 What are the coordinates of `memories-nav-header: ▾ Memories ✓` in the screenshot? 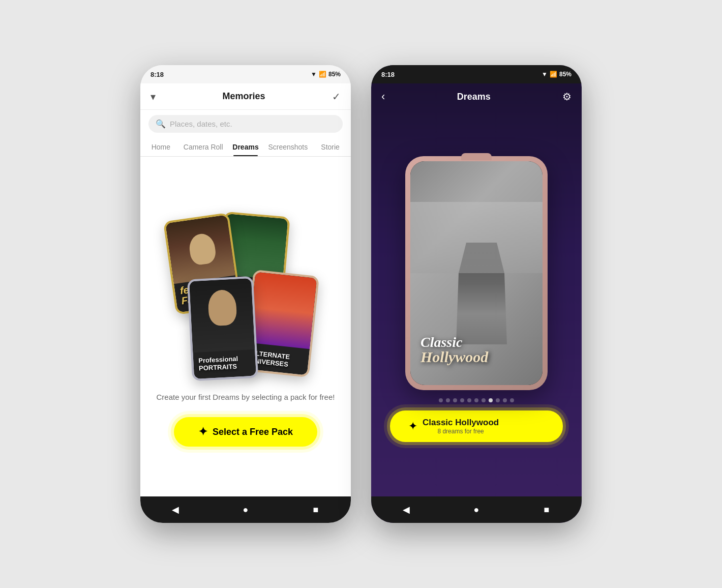 It's located at (246, 97).